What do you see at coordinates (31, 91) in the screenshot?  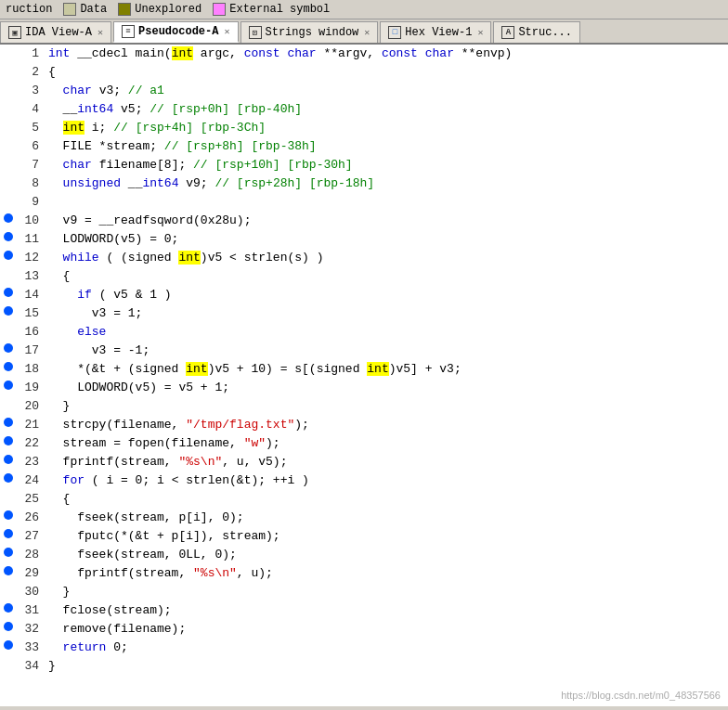 I see `line-number: 3` at bounding box center [31, 91].